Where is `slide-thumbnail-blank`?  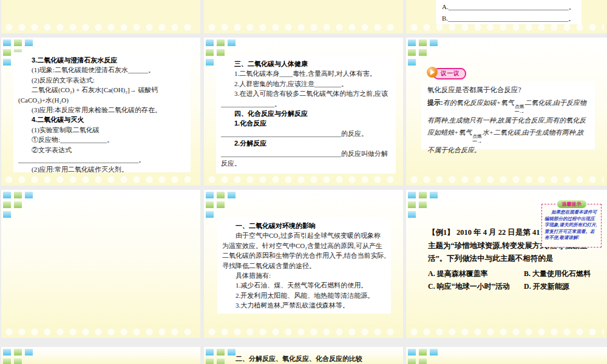
slide-thumbnail-blank is located at coordinates (101, 264).